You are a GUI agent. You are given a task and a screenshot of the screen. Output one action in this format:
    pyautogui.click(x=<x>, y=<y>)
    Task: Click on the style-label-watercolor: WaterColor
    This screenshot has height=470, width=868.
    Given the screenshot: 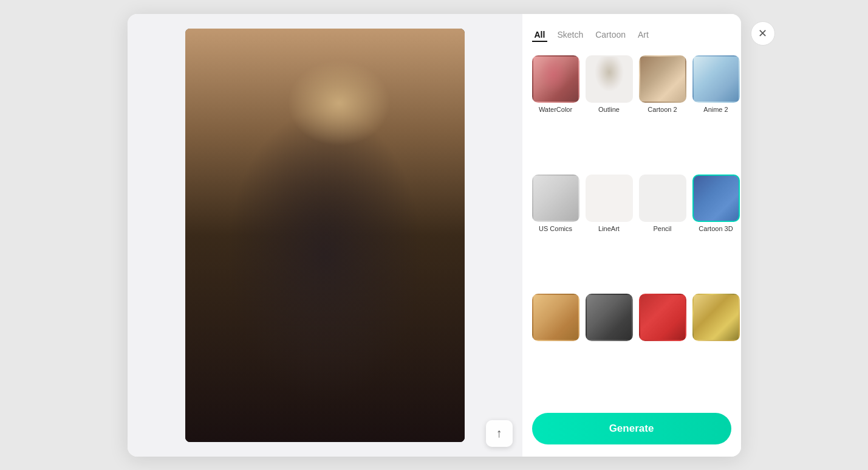 What is the action you would take?
    pyautogui.click(x=555, y=109)
    